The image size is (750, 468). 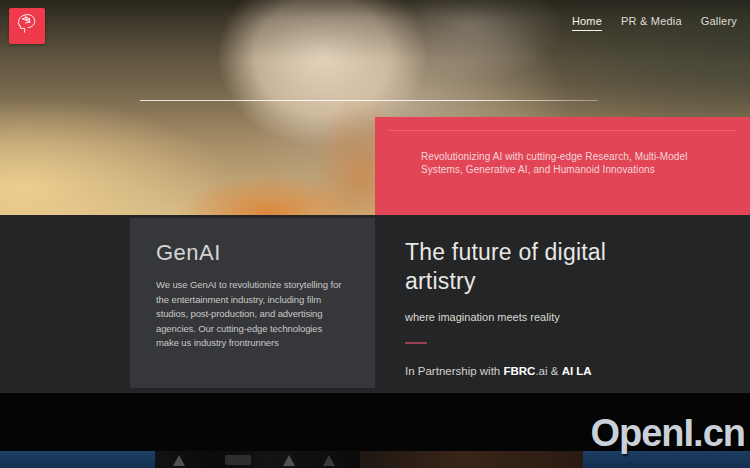 What do you see at coordinates (252, 253) in the screenshot?
I see `genai-title: GenAI` at bounding box center [252, 253].